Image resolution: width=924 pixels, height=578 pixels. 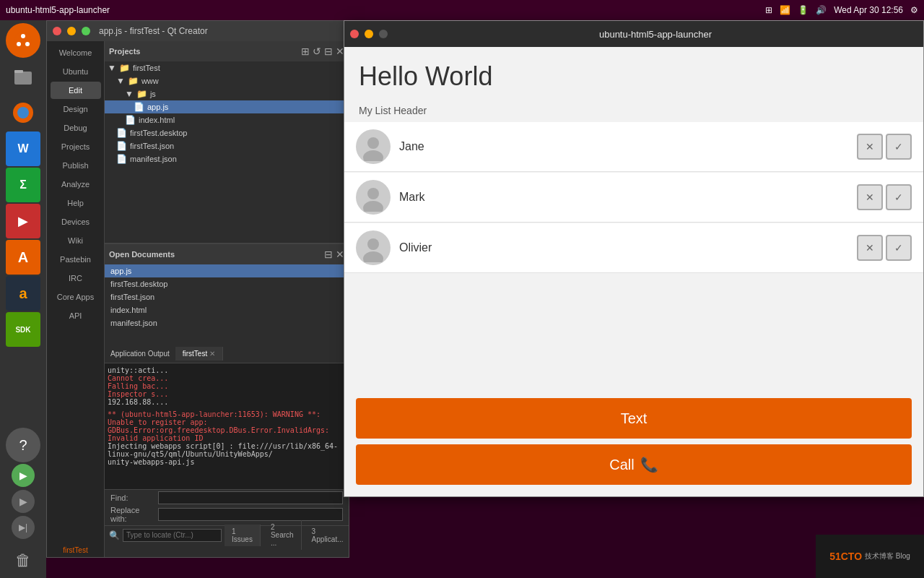 What do you see at coordinates (23, 475) in the screenshot?
I see `run-play-button: ▶` at bounding box center [23, 475].